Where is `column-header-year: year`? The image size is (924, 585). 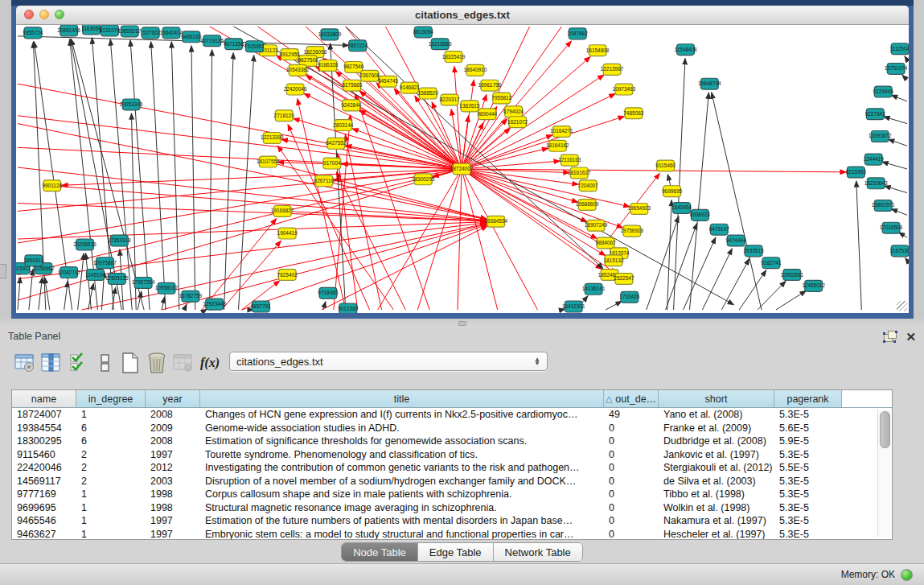
column-header-year: year is located at coordinates (173, 399).